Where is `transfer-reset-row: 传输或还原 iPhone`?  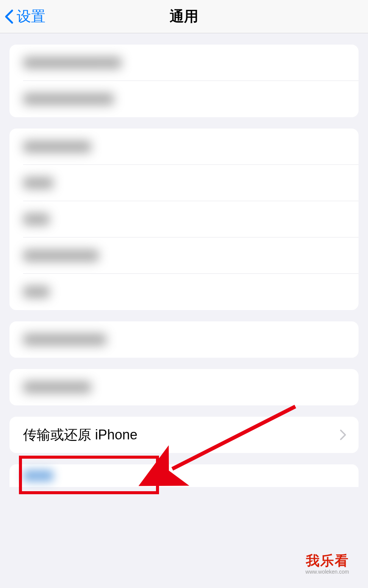 transfer-reset-row: 传输或还原 iPhone is located at coordinates (184, 435).